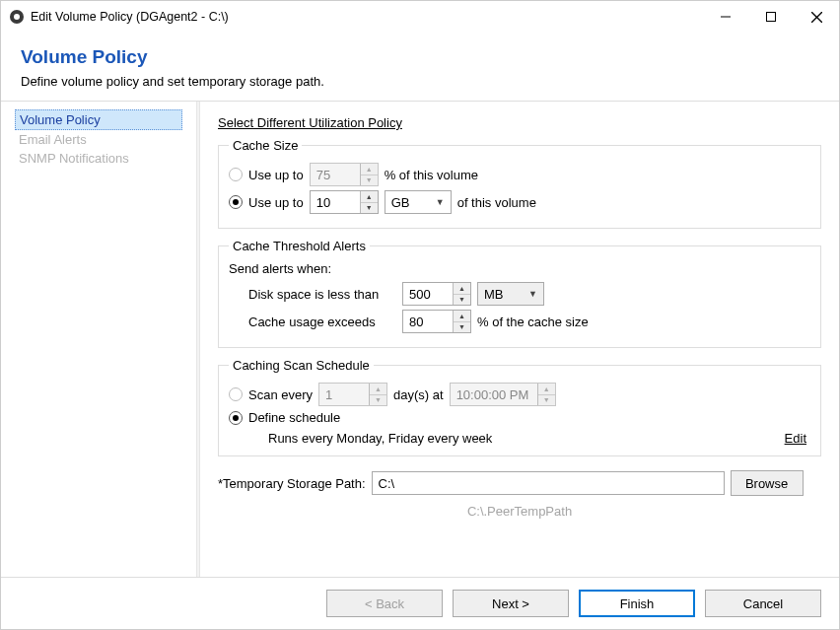 The width and height of the screenshot is (840, 630). Describe the element at coordinates (99, 140) in the screenshot. I see `sidebar-item-email-alerts: Email Alerts` at that location.